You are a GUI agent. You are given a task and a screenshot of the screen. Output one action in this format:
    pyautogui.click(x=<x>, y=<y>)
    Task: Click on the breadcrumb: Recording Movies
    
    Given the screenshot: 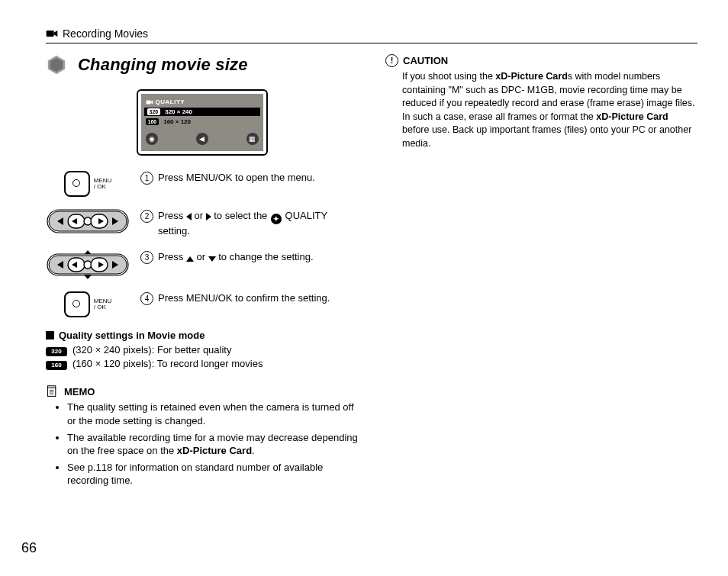 What is the action you would take?
    pyautogui.click(x=372, y=34)
    